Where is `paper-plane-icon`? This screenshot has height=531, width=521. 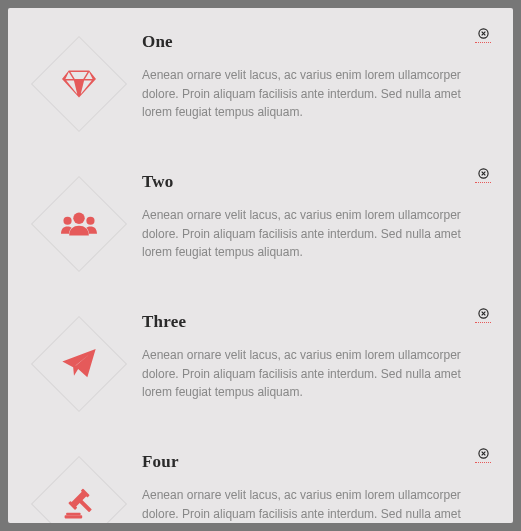
paper-plane-icon is located at coordinates (79, 364).